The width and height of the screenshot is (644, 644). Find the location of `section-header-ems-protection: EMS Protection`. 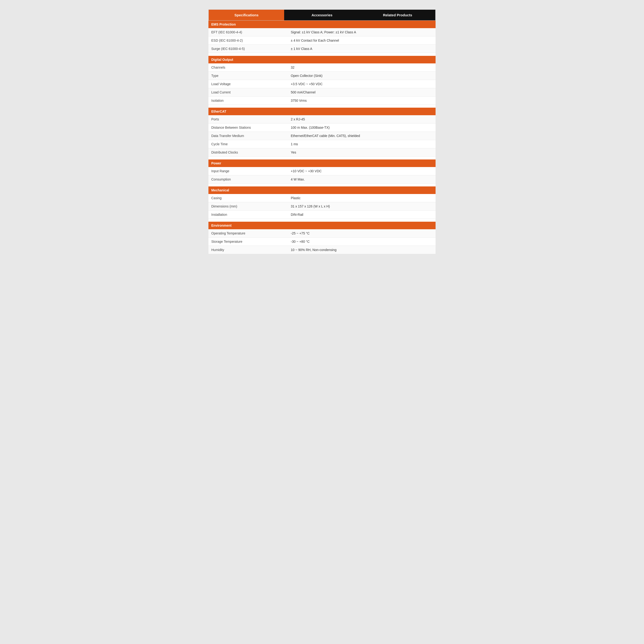

section-header-ems-protection: EMS Protection is located at coordinates (322, 24).